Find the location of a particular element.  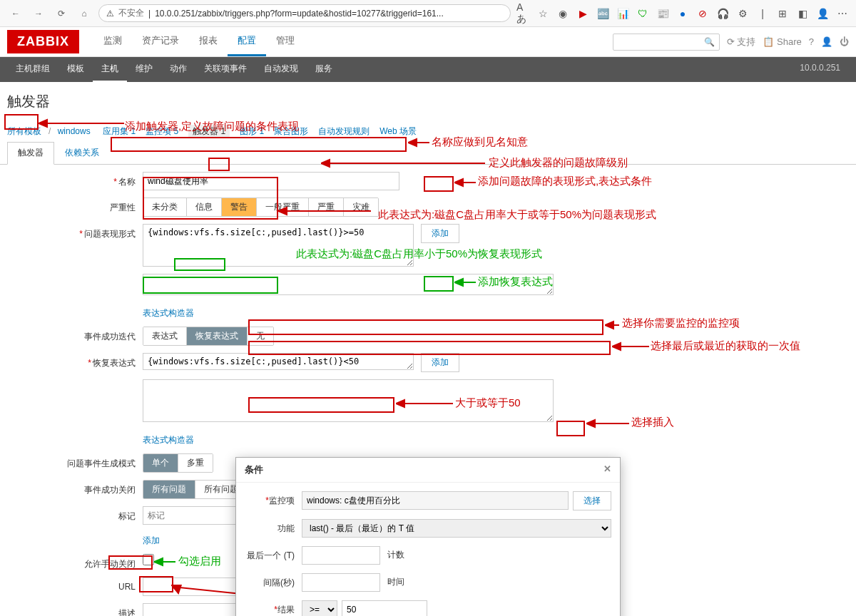

recovery-expr-input is located at coordinates (278, 361).